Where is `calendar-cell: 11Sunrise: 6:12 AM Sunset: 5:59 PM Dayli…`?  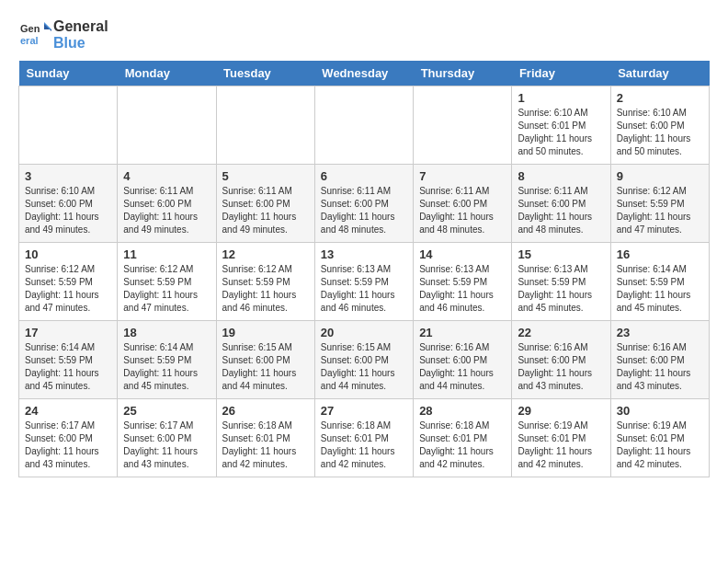 calendar-cell: 11Sunrise: 6:12 AM Sunset: 5:59 PM Dayli… is located at coordinates (167, 282).